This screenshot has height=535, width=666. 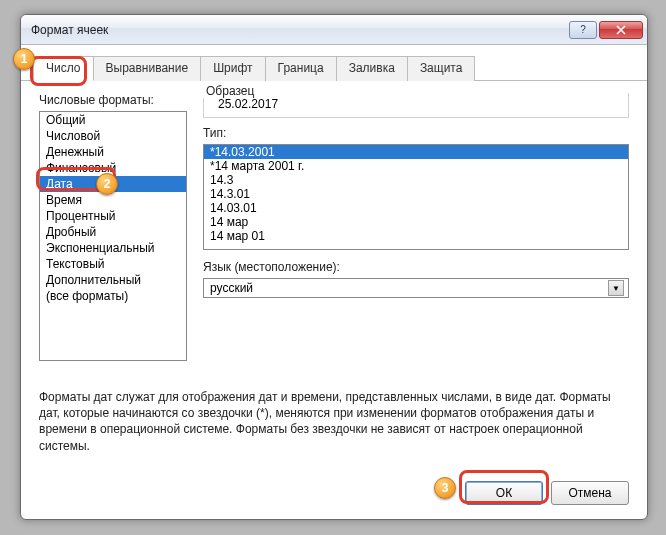 What do you see at coordinates (113, 236) in the screenshot?
I see `category-listbox: ОбщийЧисловойДенежныйФинансовыйДатаВремя…` at bounding box center [113, 236].